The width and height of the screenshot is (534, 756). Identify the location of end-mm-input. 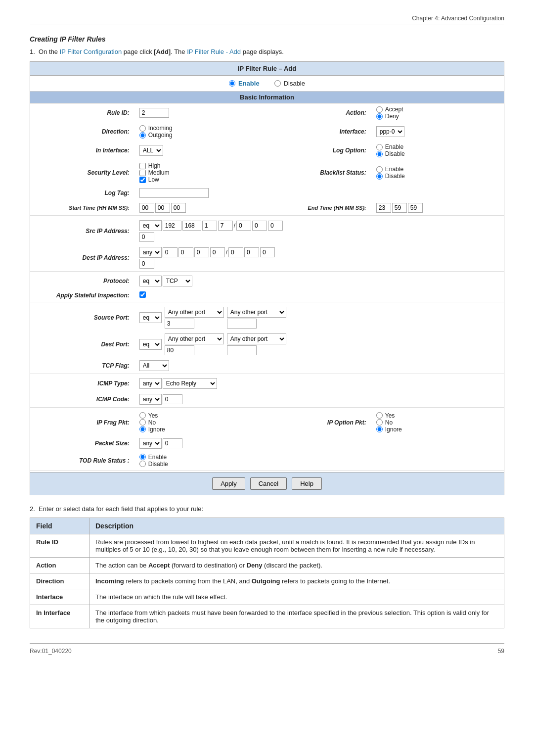
(400, 208).